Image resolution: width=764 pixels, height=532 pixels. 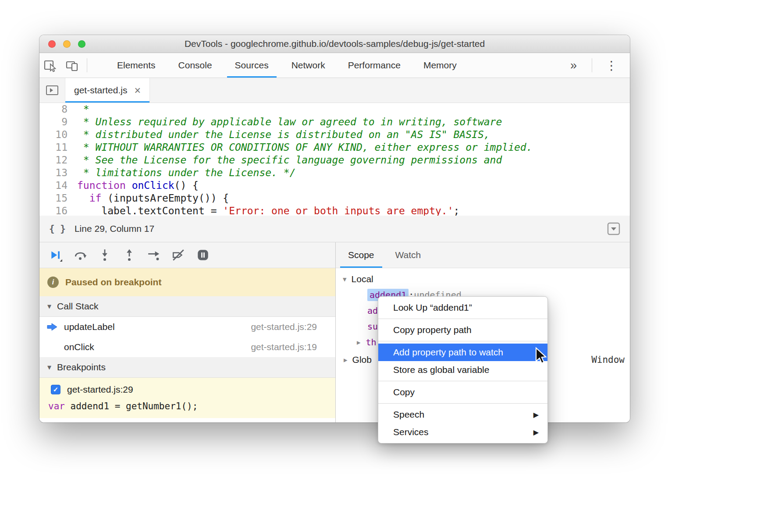 What do you see at coordinates (335, 44) in the screenshot?
I see `window-title: DevTools - googlechrome.github.io/devtoo…` at bounding box center [335, 44].